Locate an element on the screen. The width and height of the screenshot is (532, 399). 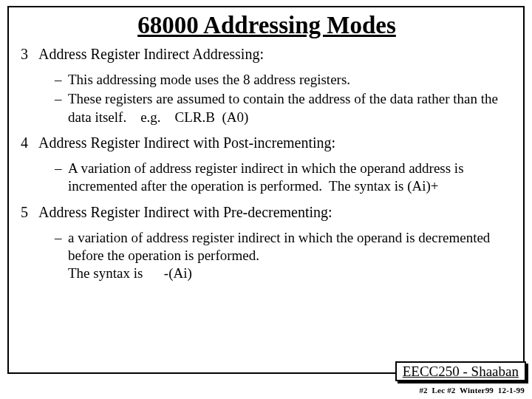
item-label: Address Register Indirect Addressing: is located at coordinates (276, 55).